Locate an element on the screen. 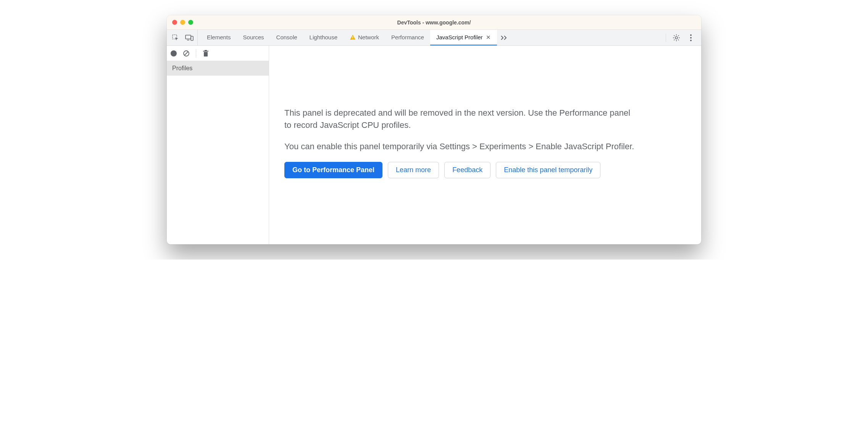 The height and width of the screenshot is (426, 868). titlebar: DevTools - www.google.com/ is located at coordinates (434, 23).